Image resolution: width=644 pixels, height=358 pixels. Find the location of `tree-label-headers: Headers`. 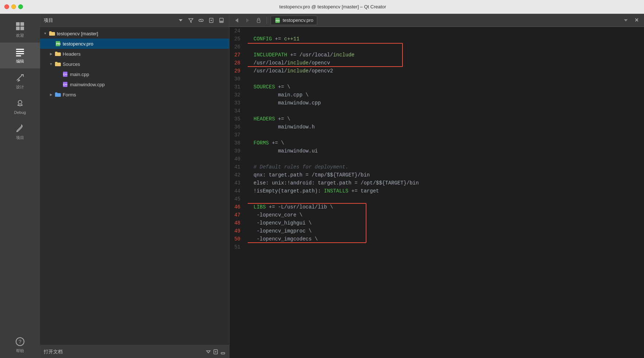

tree-label-headers: Headers is located at coordinates (144, 54).